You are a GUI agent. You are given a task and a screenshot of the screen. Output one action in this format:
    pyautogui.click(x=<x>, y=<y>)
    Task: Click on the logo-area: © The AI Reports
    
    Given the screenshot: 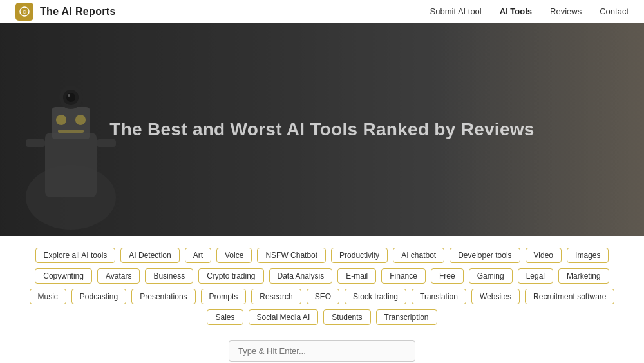 What is the action you would take?
    pyautogui.click(x=66, y=12)
    